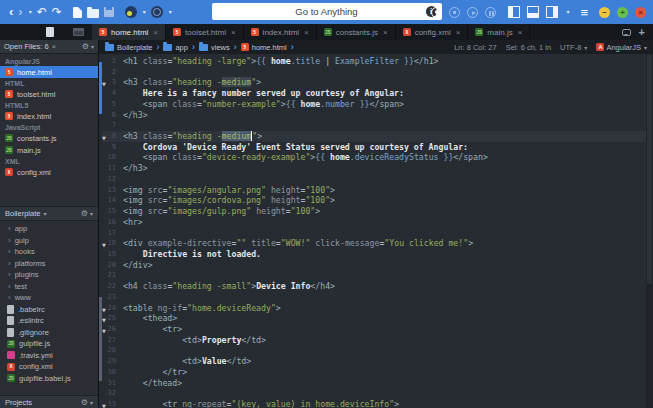 This screenshot has width=653, height=408. What do you see at coordinates (49, 298) in the screenshot?
I see `tree-folder-www: ›www` at bounding box center [49, 298].